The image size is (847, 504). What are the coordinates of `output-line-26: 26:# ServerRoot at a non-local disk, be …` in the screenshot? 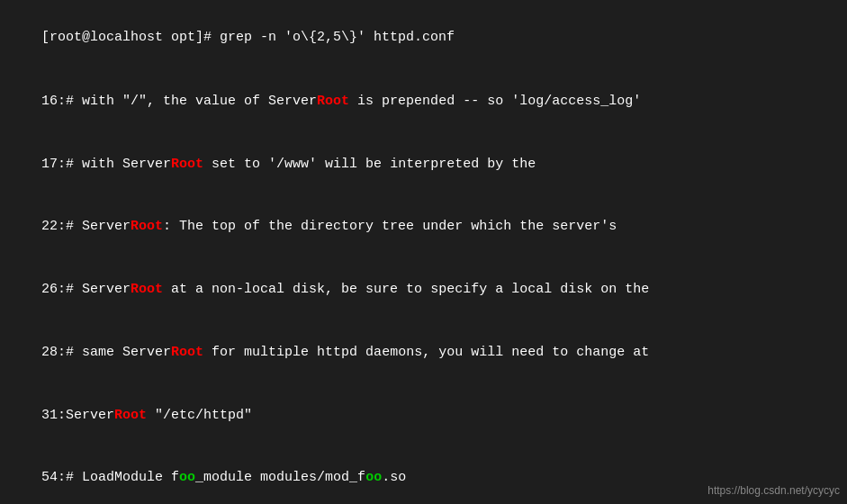 It's located at (423, 290).